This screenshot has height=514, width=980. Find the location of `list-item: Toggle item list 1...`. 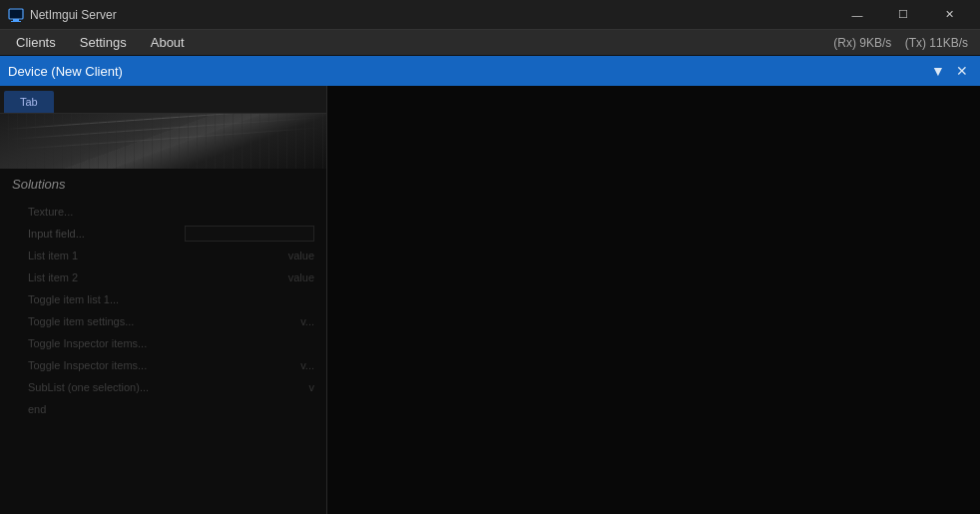

list-item: Toggle item list 1... is located at coordinates (164, 299).